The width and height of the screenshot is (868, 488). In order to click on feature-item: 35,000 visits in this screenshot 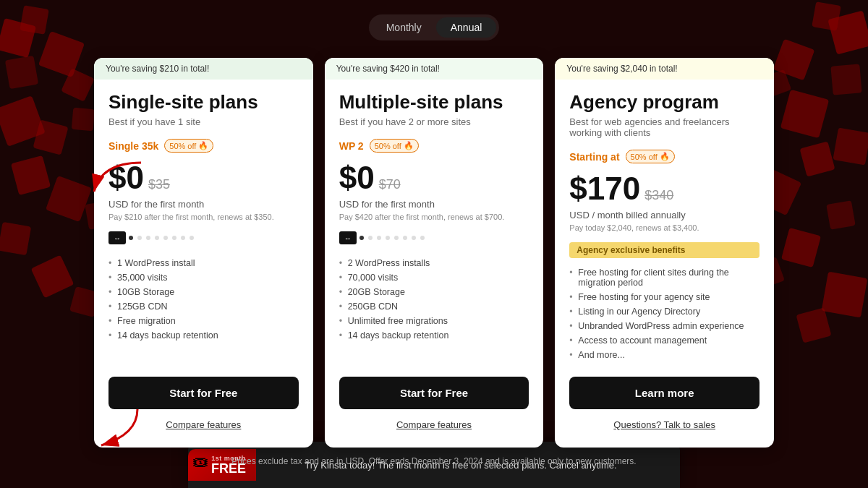, I will do `click(204, 278)`.